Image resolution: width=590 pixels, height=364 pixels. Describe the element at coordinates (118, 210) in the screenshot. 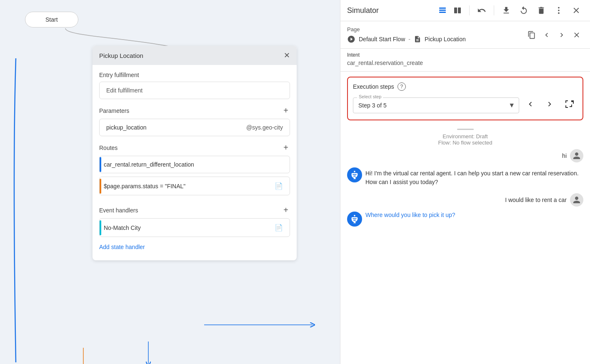

I see `event-handlers-label: Event handlers` at that location.